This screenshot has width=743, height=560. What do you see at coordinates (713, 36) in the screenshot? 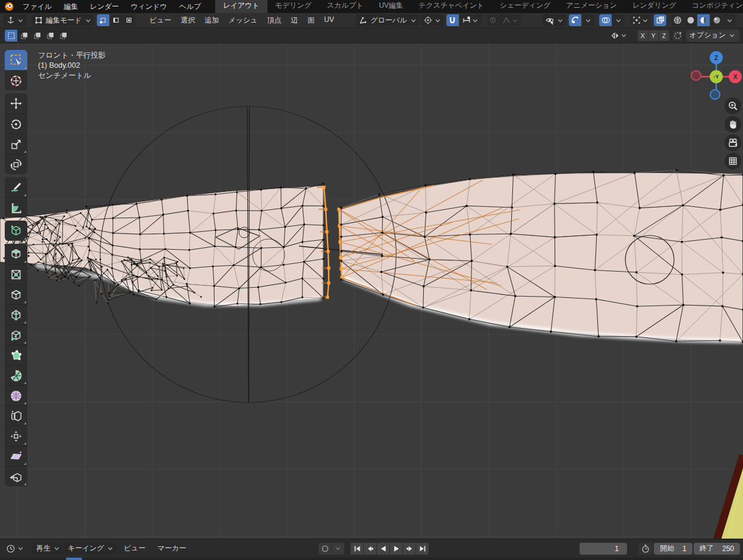
I see `options-dropdown: オプション` at bounding box center [713, 36].